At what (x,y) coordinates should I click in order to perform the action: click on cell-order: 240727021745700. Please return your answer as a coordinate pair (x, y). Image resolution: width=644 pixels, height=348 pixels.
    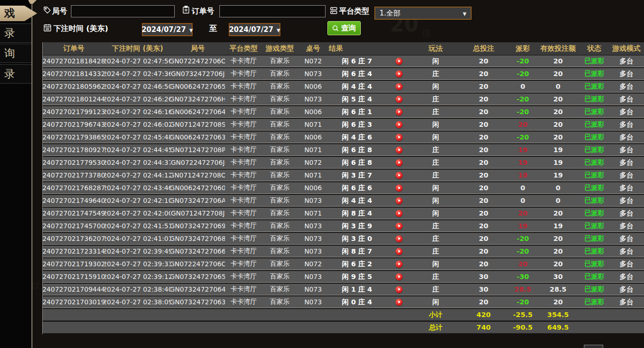
    Looking at the image, I should click on (74, 226).